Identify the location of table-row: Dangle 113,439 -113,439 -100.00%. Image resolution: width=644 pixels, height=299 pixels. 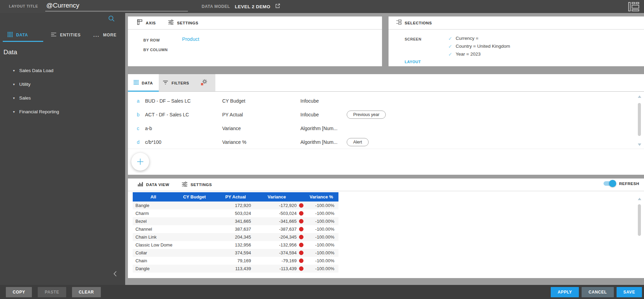
(236, 268).